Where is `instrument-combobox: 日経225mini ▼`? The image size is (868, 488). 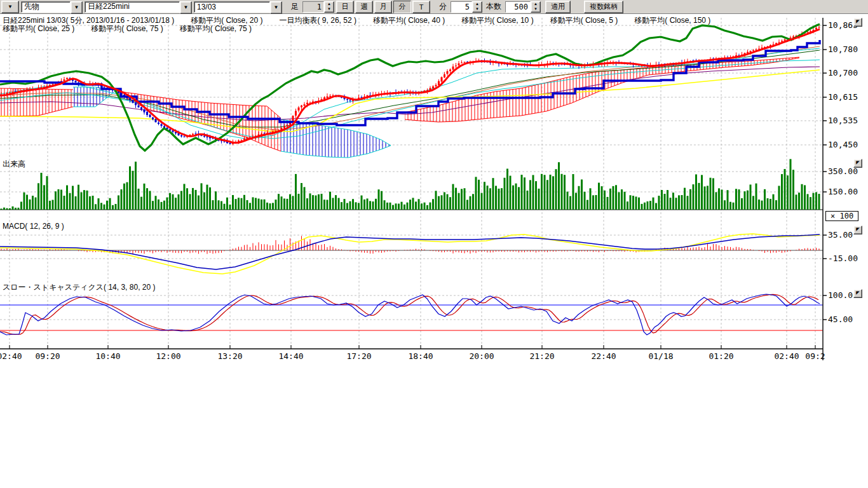 instrument-combobox: 日経225mini ▼ is located at coordinates (139, 7).